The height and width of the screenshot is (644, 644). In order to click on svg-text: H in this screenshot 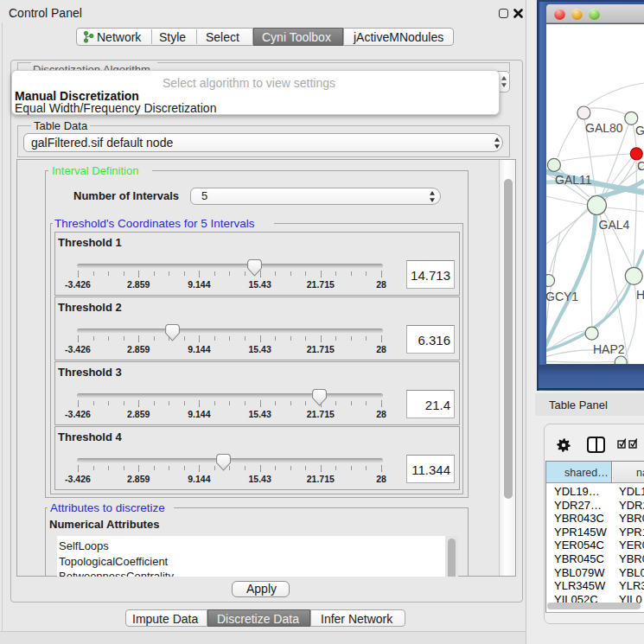, I will do `click(640, 295)`.